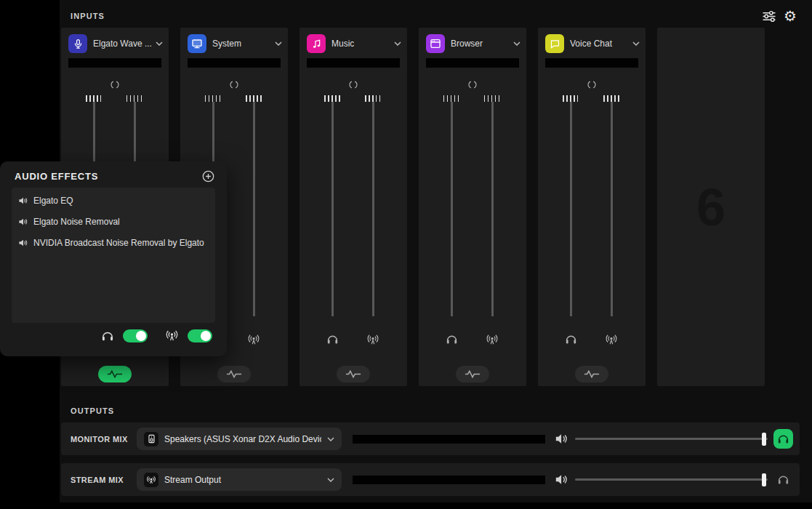  I want to click on effect-label: Elgato Noise Removal, so click(77, 222).